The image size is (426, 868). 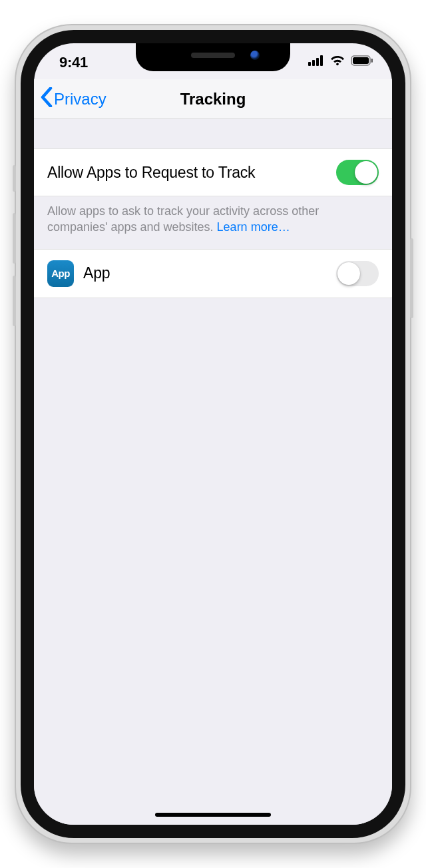 I want to click on app-tracking-toggle, so click(x=357, y=274).